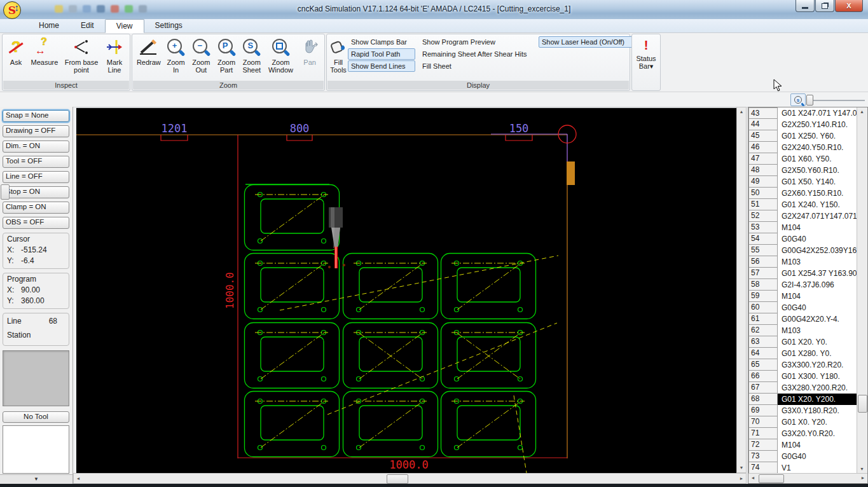 Image resolution: width=868 pixels, height=487 pixels. Describe the element at coordinates (36, 177) in the screenshot. I see `sidebar-toggle-line: Line = OFF` at that location.